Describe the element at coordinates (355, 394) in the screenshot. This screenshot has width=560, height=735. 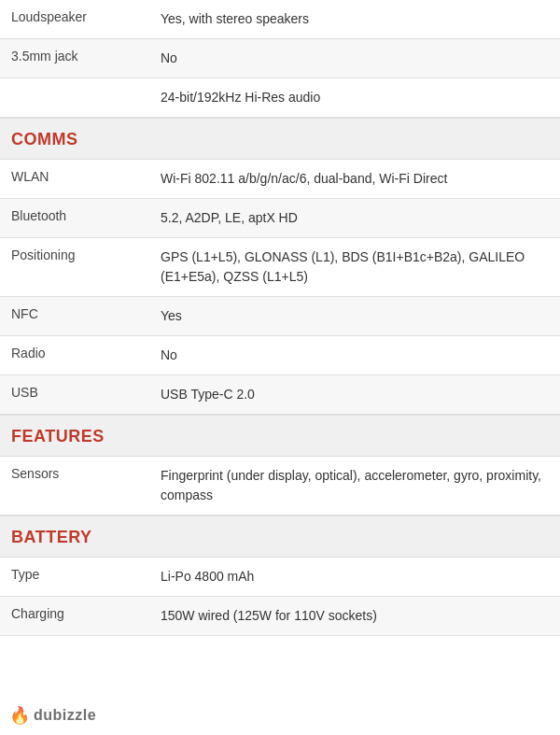
I see `spec-value: USB Type-C 2.0` at that location.